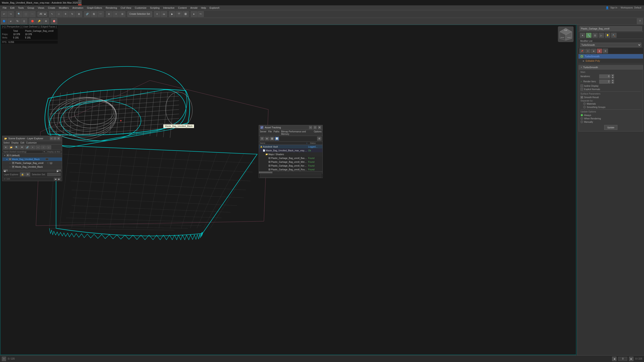 The width and height of the screenshot is (644, 362). I want to click on snaps-toggle: 🔵, so click(4, 21).